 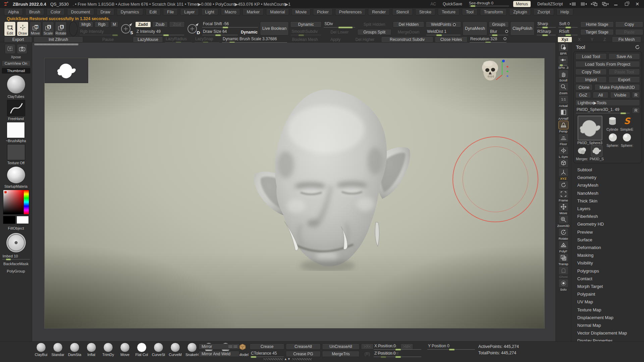 I want to click on menu-item-picker: Picker, so click(x=323, y=12).